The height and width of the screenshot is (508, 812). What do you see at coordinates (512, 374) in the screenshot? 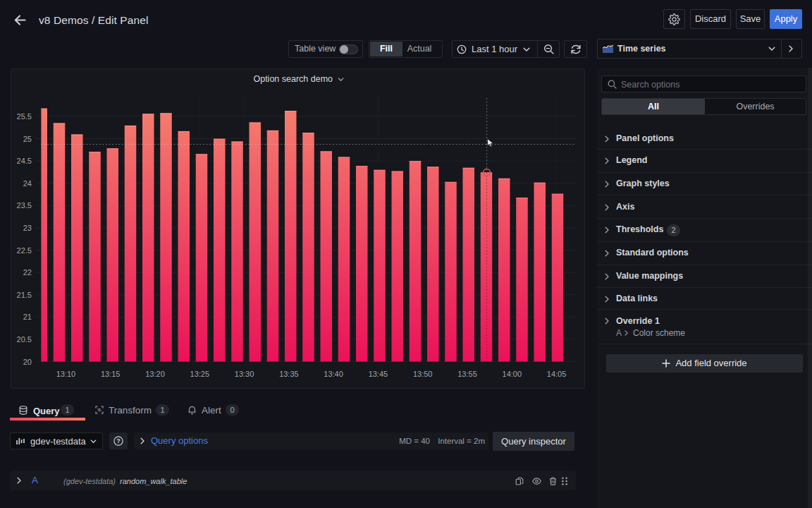
I see `svg-text: 14:00` at bounding box center [512, 374].